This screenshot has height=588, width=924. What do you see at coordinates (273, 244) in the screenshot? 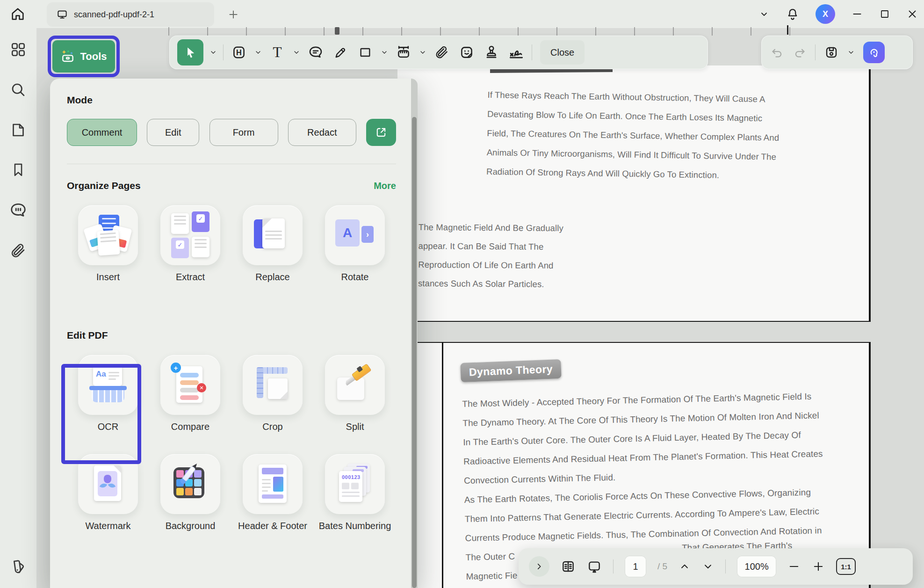
I see `tile-replace: Replace` at bounding box center [273, 244].